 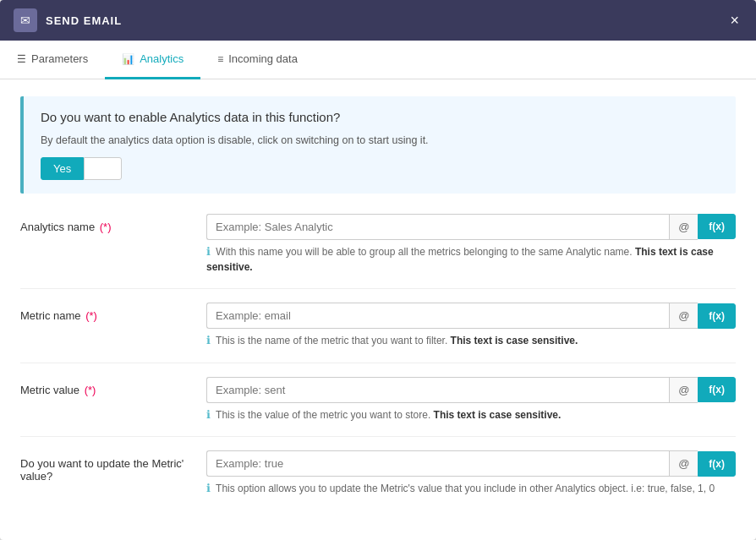 What do you see at coordinates (113, 313) in the screenshot?
I see `metric-name-label: Metric name (*)` at bounding box center [113, 313].